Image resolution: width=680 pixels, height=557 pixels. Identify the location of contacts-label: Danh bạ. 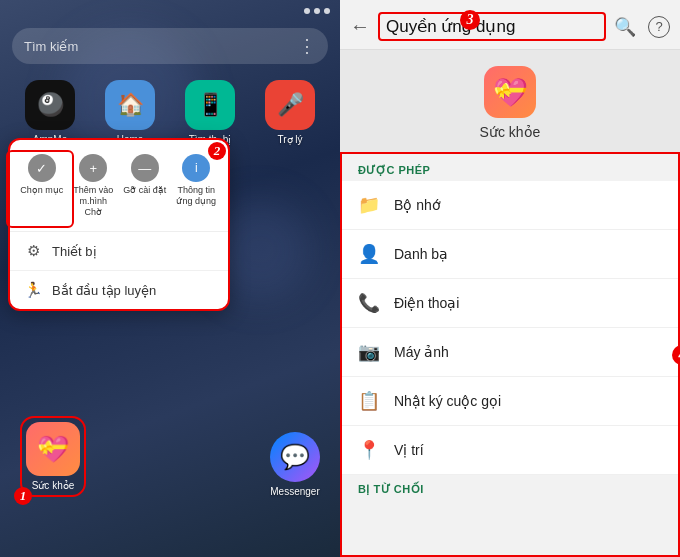
(421, 254).